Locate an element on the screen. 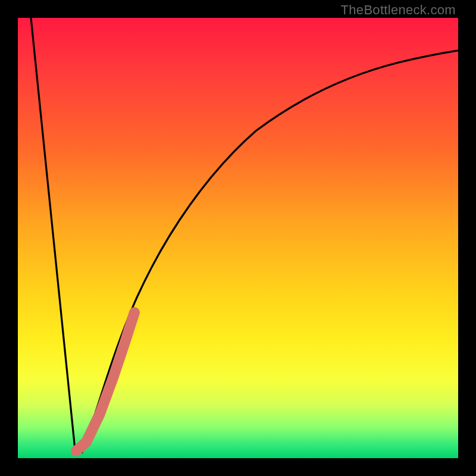 Image resolution: width=476 pixels, height=476 pixels. watermark-text: TheBottleneck.com is located at coordinates (399, 10).